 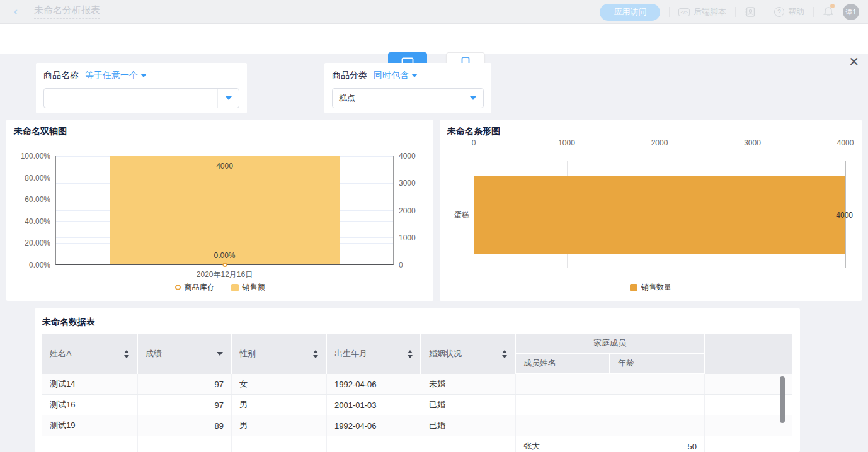 I want to click on axis-tick: 0, so click(x=401, y=265).